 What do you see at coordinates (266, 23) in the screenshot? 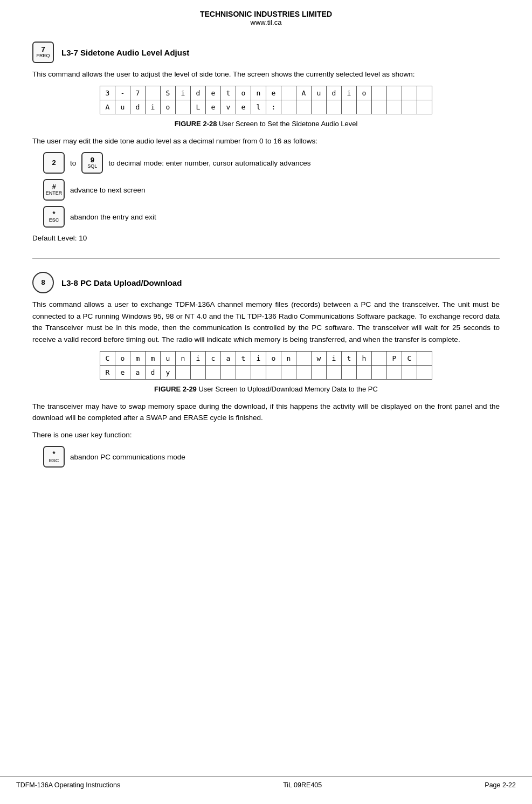
I see `website: www.til.ca` at bounding box center [266, 23].